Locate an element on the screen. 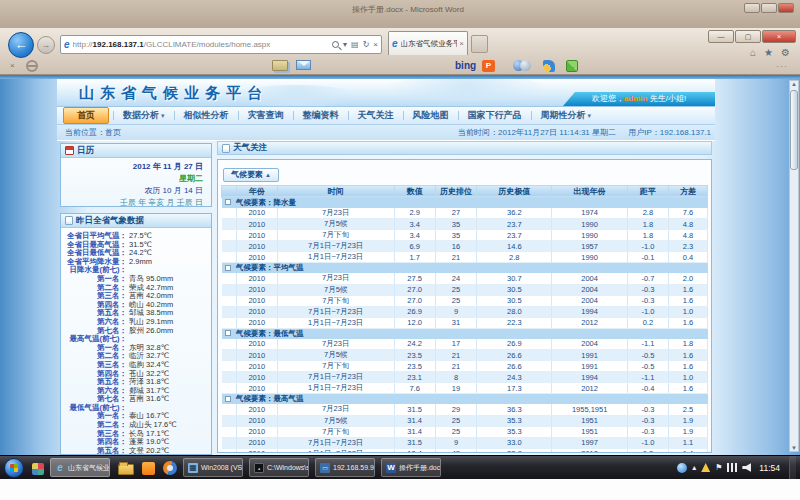  nav-item-1: 首页 is located at coordinates (86, 116).